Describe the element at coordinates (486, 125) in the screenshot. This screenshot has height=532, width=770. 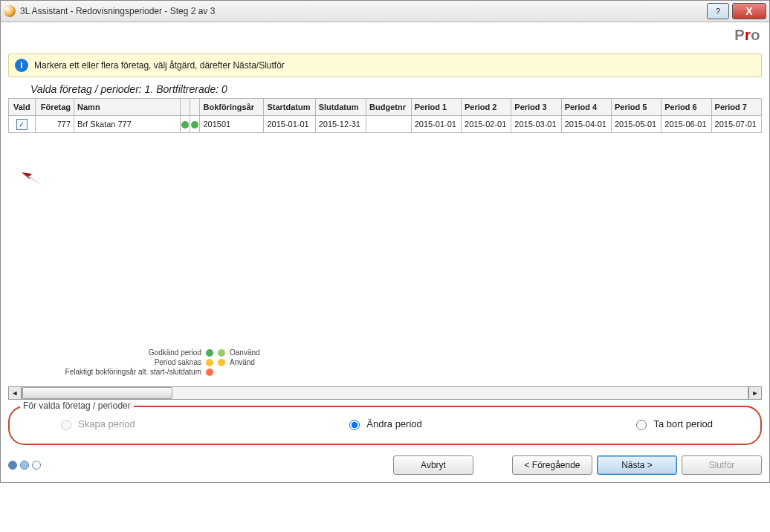
I see `cell-period2: 2015-02-01` at that location.